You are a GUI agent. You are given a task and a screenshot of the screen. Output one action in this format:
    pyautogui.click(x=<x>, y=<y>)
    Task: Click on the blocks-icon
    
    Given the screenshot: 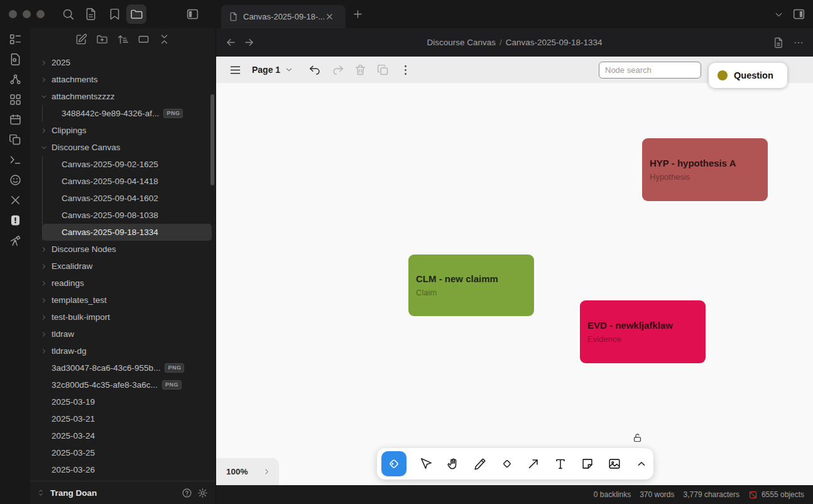 What is the action you would take?
    pyautogui.click(x=15, y=99)
    